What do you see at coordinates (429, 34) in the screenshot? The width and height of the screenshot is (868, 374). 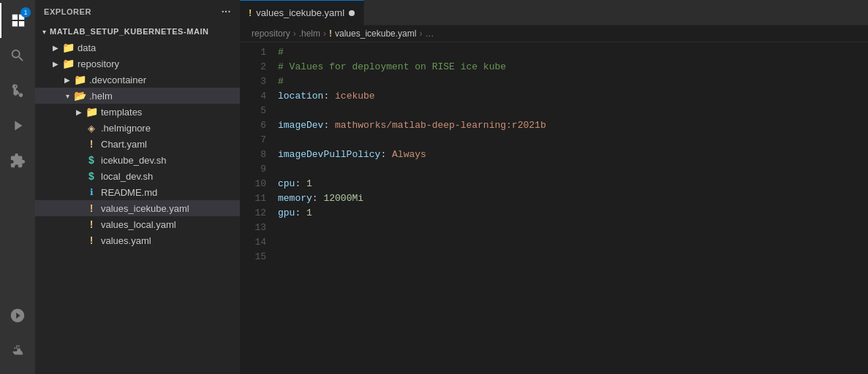 I see `breadcrumb-dots: …` at bounding box center [429, 34].